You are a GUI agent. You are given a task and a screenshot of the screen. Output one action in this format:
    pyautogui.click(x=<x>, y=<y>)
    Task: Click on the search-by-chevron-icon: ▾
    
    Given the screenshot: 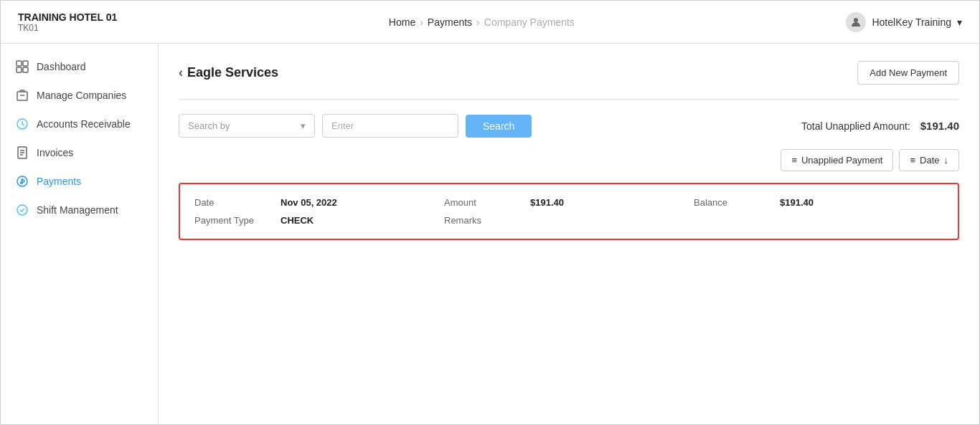 What is the action you would take?
    pyautogui.click(x=303, y=126)
    